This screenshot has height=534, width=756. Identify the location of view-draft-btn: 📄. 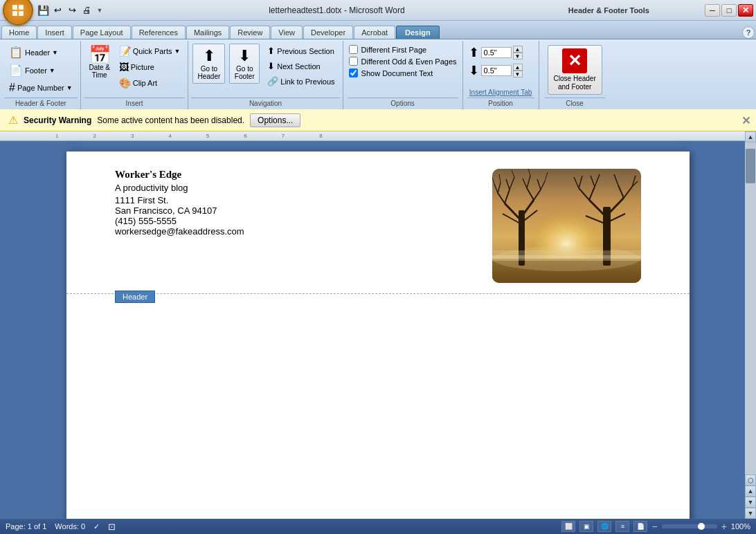
(640, 526).